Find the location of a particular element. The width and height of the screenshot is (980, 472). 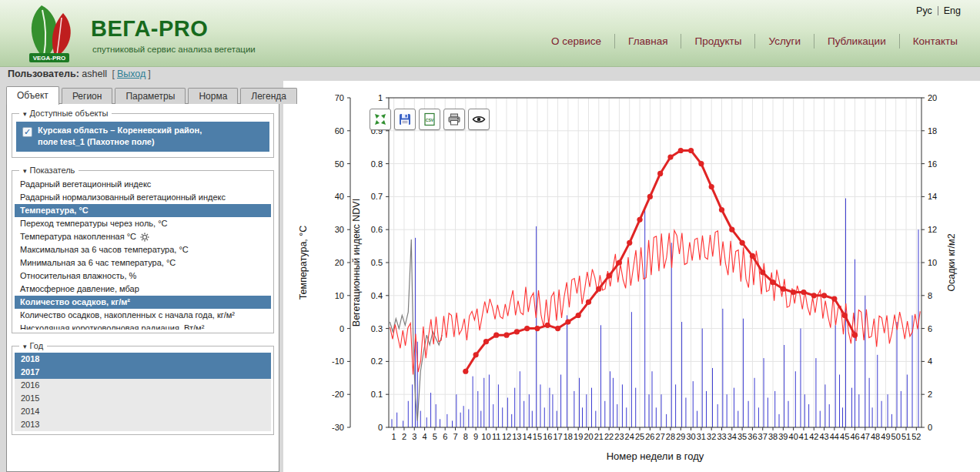

indicator-label: Радарный вегетационный индекс is located at coordinates (85, 185).